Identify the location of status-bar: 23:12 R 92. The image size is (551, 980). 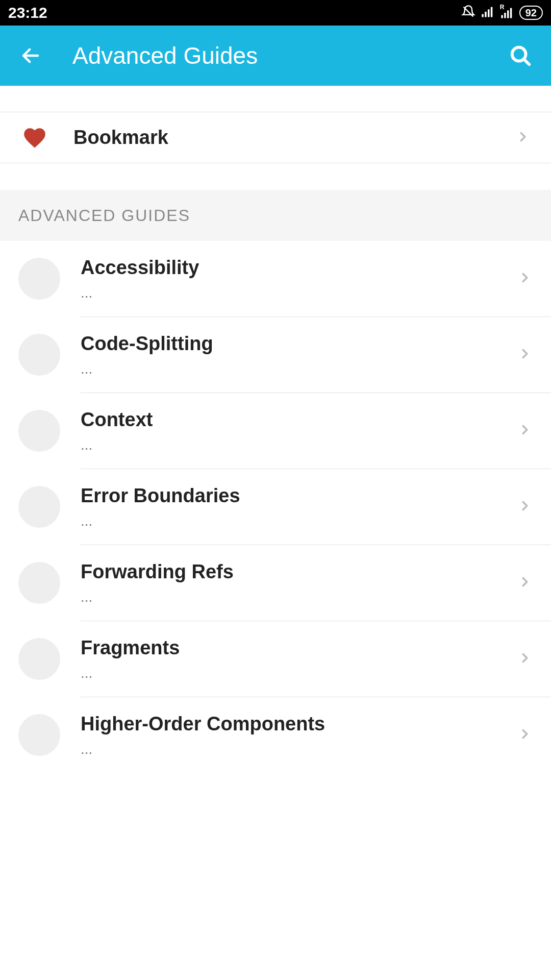
(276, 13).